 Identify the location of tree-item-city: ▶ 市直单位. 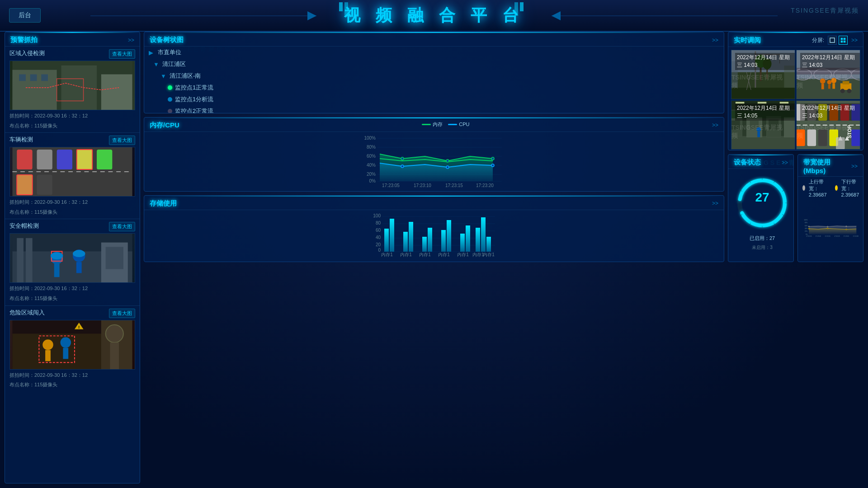
(434, 52).